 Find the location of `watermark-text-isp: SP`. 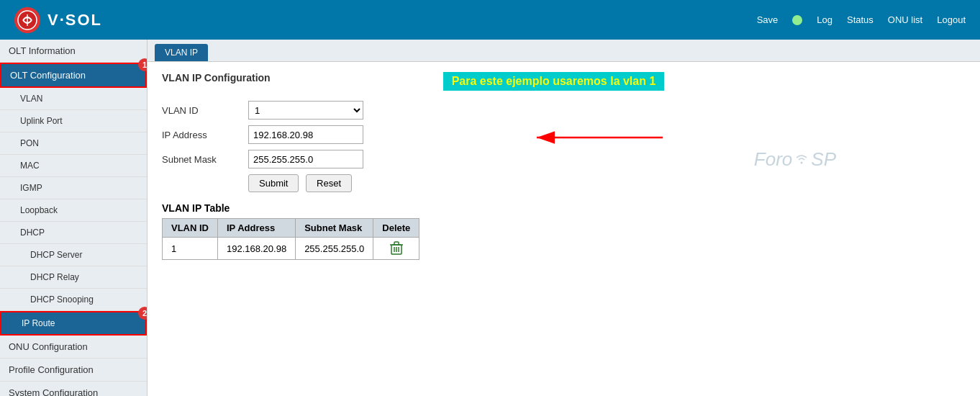

watermark-text-isp: SP is located at coordinates (823, 160).